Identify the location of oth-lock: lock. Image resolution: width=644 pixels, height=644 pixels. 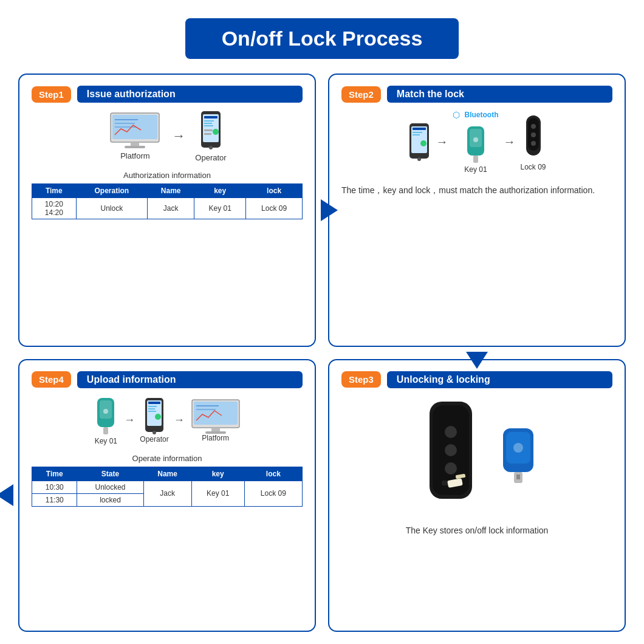
(273, 474).